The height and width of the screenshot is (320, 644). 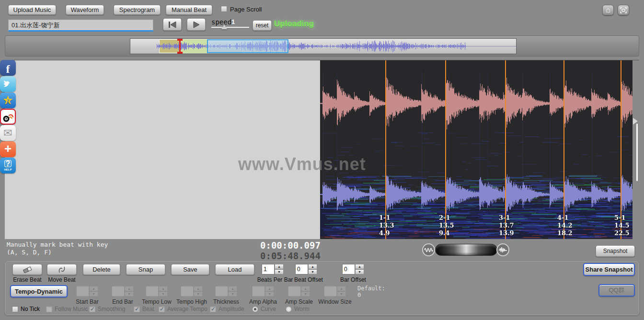 I want to click on no-tick-checkbox, so click(x=15, y=309).